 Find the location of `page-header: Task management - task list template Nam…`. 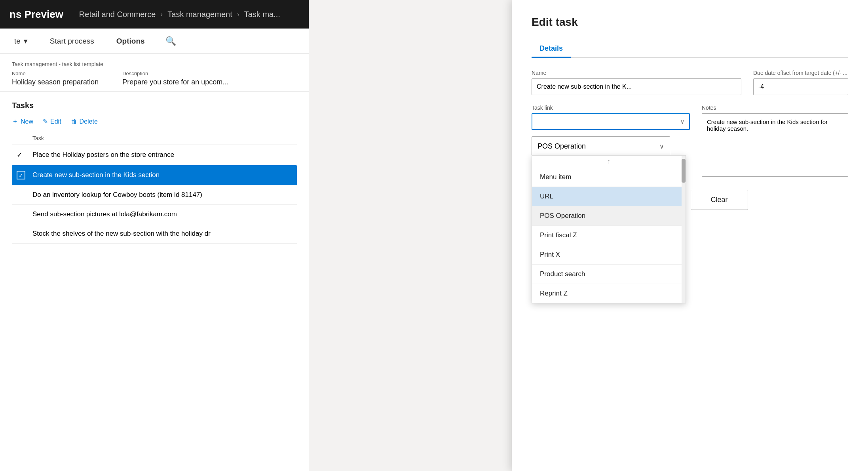

page-header: Task management - task list template Nam… is located at coordinates (154, 73).